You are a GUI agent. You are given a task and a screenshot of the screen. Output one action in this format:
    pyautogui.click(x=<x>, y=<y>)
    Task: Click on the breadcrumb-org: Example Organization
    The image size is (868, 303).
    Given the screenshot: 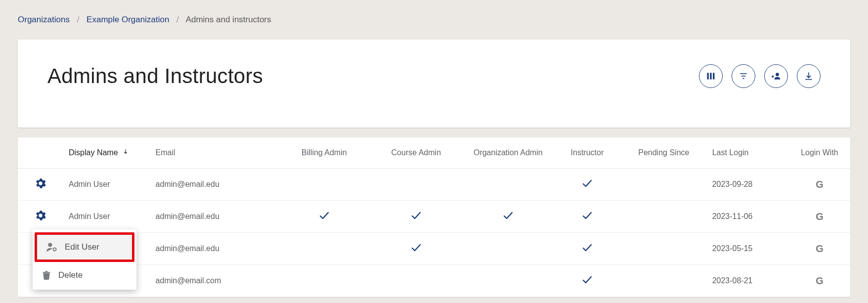 What is the action you would take?
    pyautogui.click(x=128, y=20)
    